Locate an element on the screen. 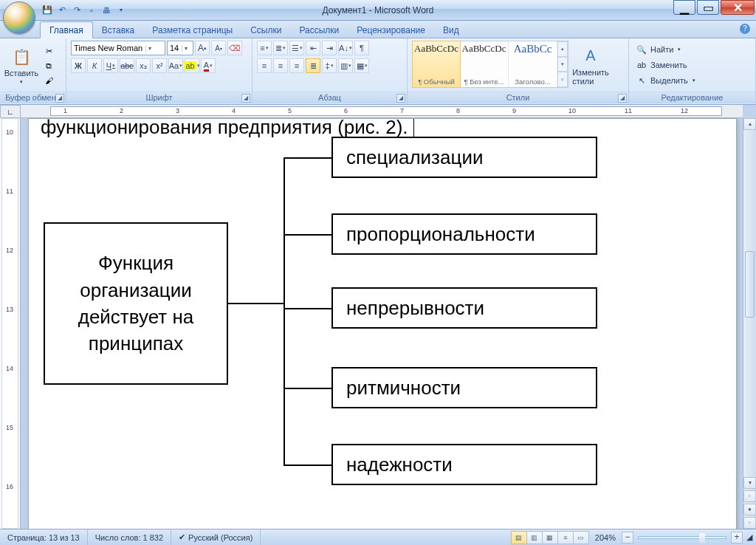 Image resolution: width=756 pixels, height=545 pixels. bold-button: Ж is located at coordinates (78, 66).